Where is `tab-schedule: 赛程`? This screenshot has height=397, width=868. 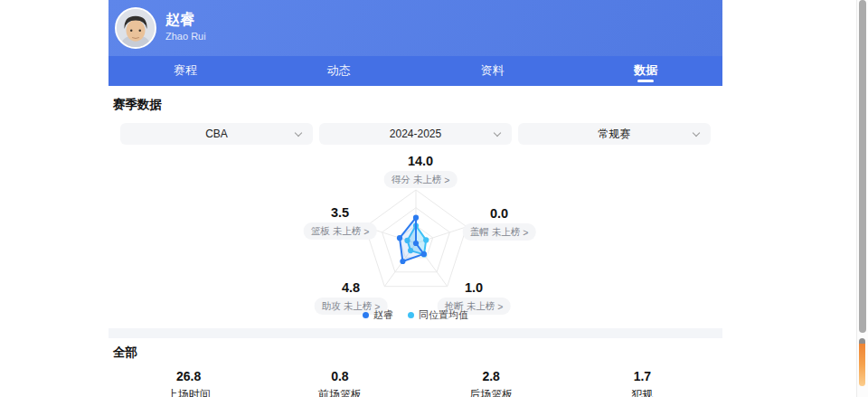
tab-schedule: 赛程 is located at coordinates (185, 71).